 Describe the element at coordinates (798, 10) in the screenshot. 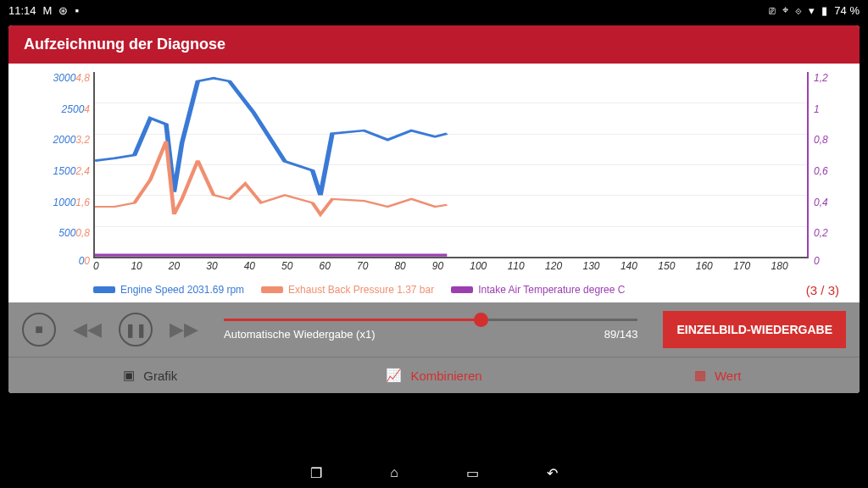

I see `vci-icon: ⟐` at that location.